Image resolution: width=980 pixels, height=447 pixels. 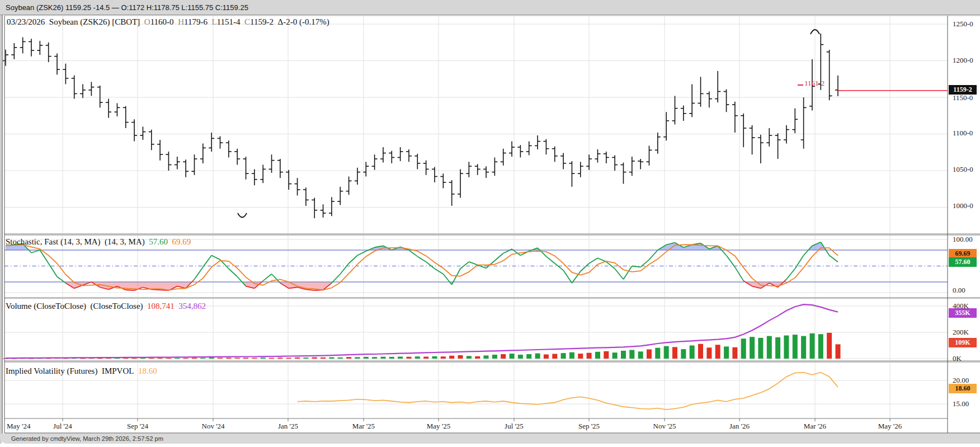 What do you see at coordinates (117, 306) in the screenshot?
I see `volume-params: (CloseToClose)` at bounding box center [117, 306].